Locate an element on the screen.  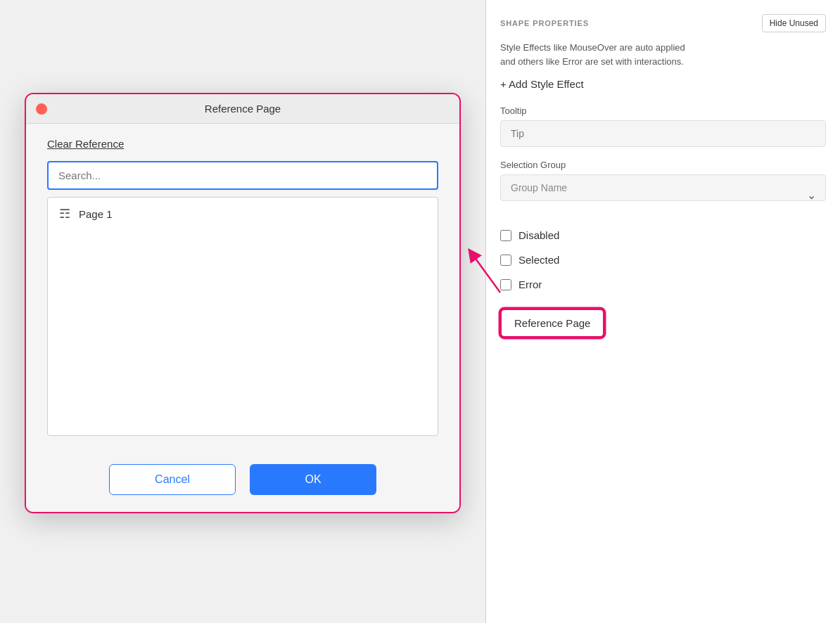
error-label: Error is located at coordinates (530, 284).